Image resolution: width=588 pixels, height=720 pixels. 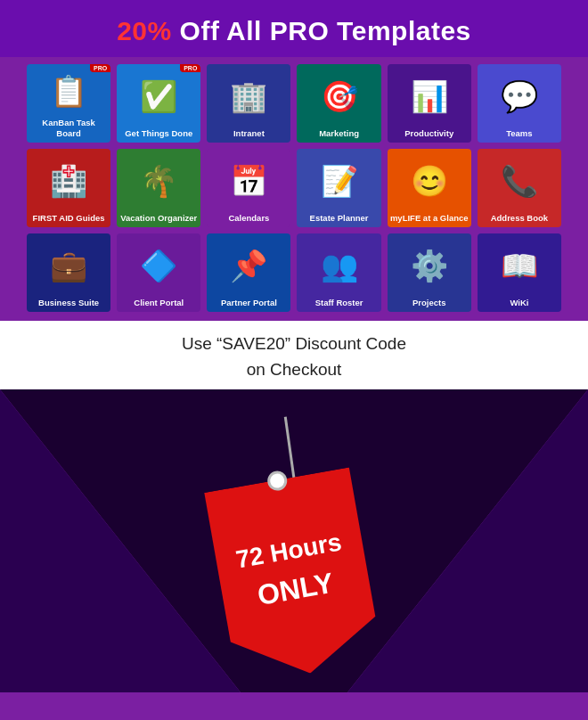 What do you see at coordinates (69, 266) in the screenshot?
I see `business-suite-icon: 💼` at bounding box center [69, 266].